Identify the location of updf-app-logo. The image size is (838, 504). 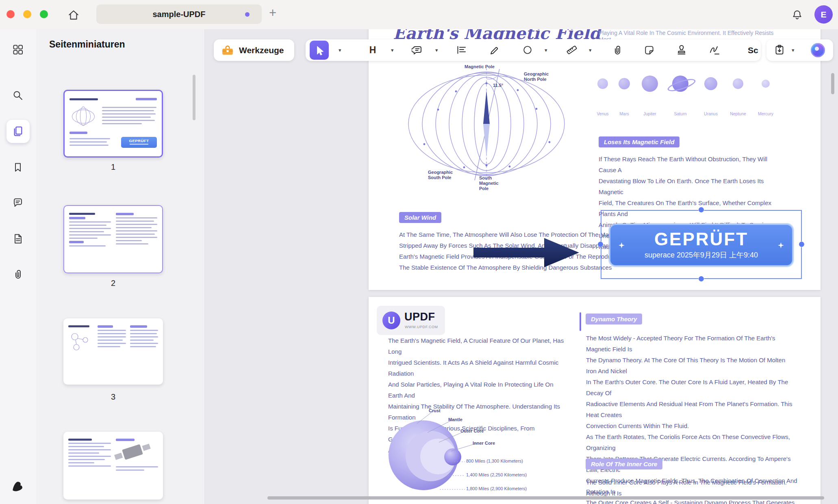
(18, 487).